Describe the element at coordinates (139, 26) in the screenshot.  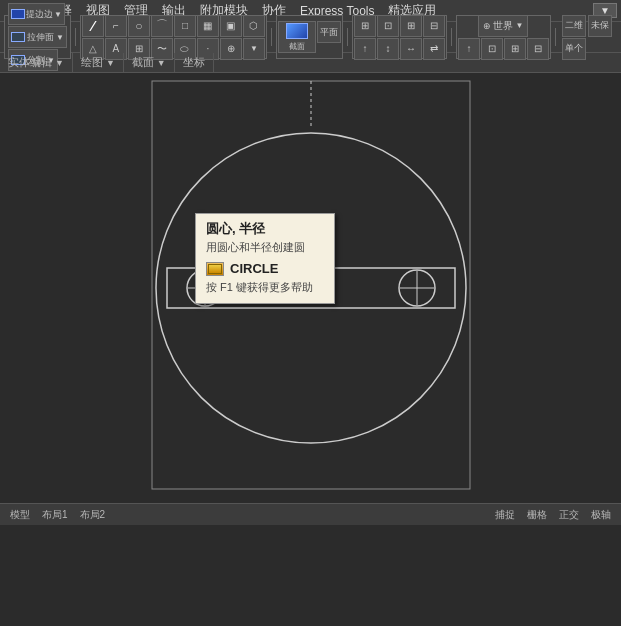
I see `circle-btn: ○` at that location.